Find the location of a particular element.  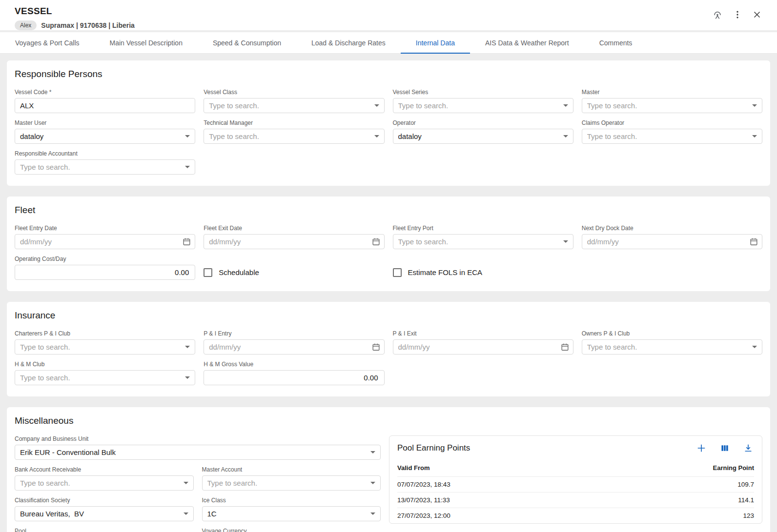

company-business-unit-select is located at coordinates (198, 453).